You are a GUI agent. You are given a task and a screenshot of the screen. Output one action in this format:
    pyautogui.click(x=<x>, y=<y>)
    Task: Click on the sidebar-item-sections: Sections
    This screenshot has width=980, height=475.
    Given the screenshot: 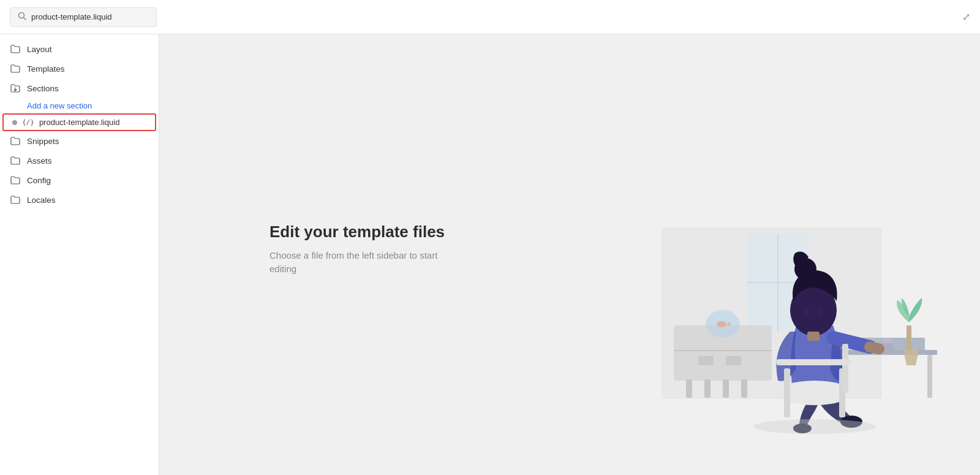 What is the action you would take?
    pyautogui.click(x=80, y=88)
    